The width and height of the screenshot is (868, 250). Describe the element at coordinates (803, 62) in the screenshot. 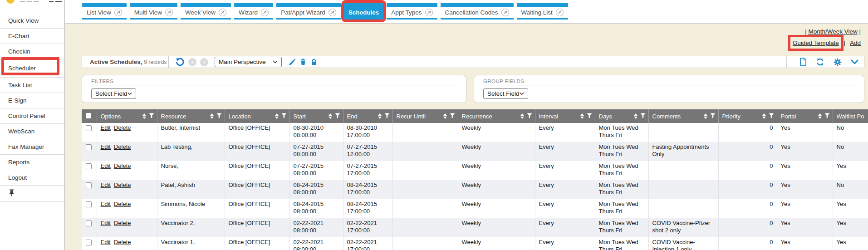

I see `new-document-icon` at that location.